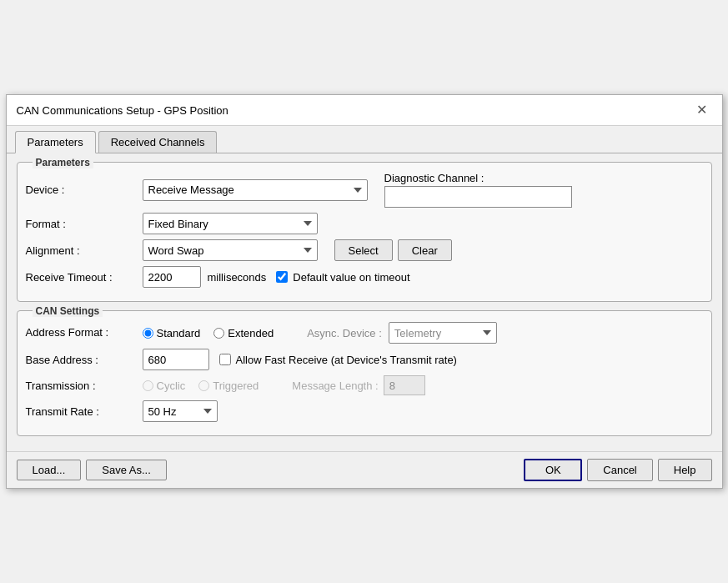 The width and height of the screenshot is (728, 583). What do you see at coordinates (479, 197) in the screenshot?
I see `diagnostic-input` at bounding box center [479, 197].